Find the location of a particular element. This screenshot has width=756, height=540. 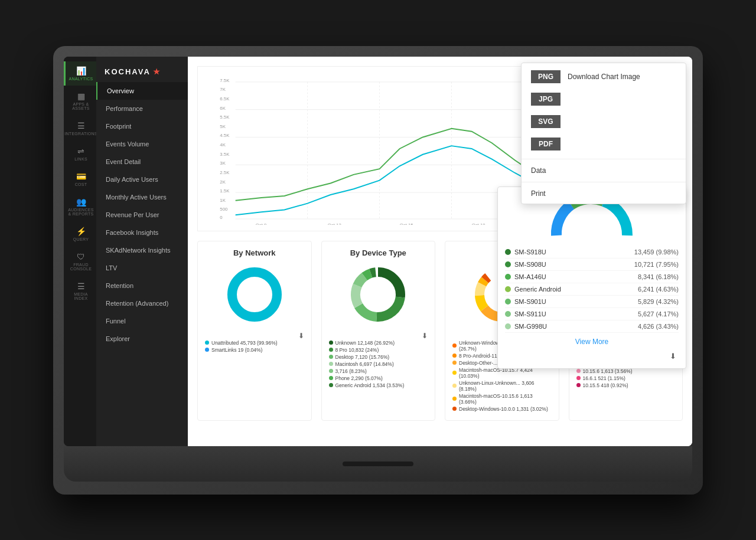

svg-text: 7K is located at coordinates (223, 90).